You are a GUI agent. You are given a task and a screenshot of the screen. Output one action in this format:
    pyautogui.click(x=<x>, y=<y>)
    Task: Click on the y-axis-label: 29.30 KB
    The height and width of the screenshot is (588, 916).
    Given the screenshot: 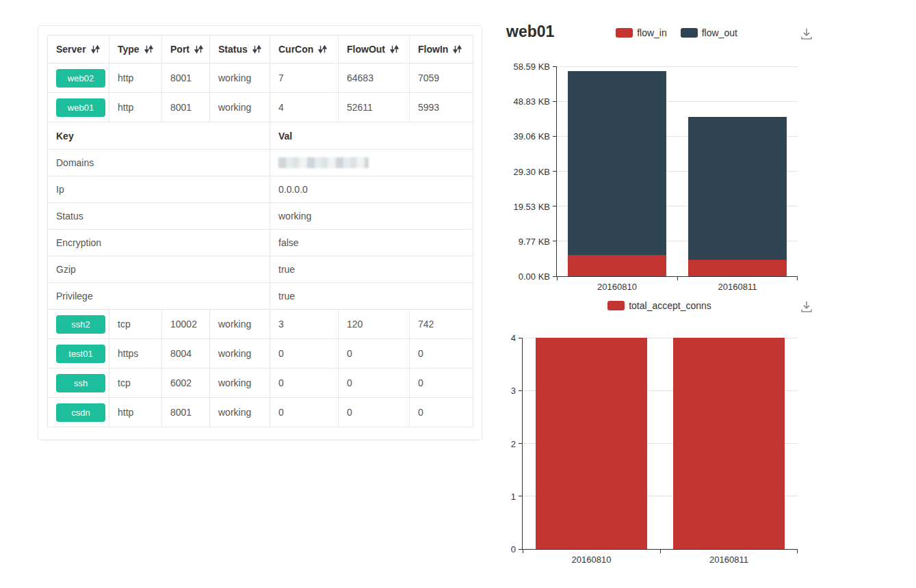 What is the action you would take?
    pyautogui.click(x=532, y=171)
    